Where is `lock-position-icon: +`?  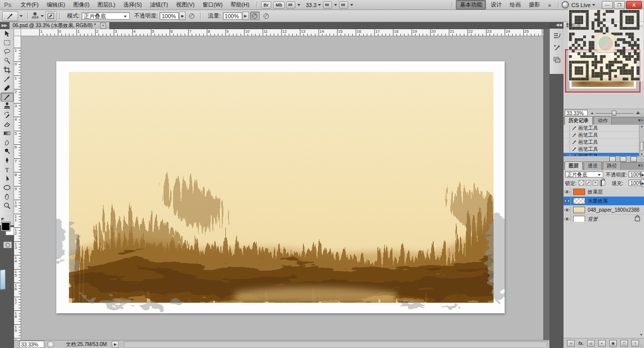 lock-position-icon: + is located at coordinates (596, 183).